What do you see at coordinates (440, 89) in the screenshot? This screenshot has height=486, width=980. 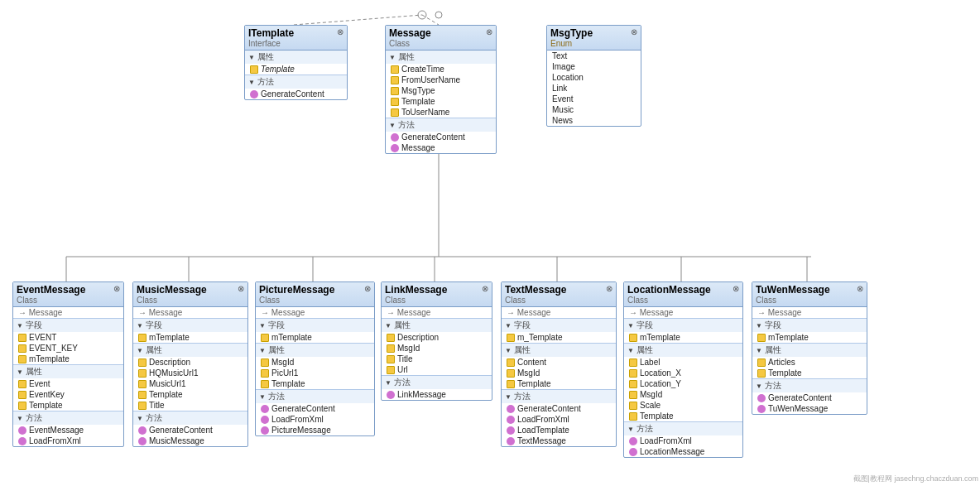 I see `box-message: Message Class ⊗ ▼ 属性 CreateTime FromUser…` at bounding box center [440, 89].